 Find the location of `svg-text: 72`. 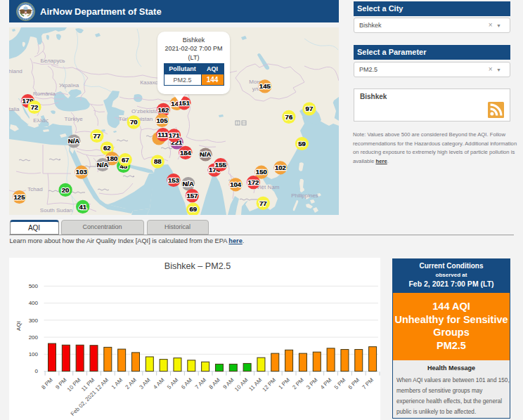

svg-text: 72 is located at coordinates (35, 107).